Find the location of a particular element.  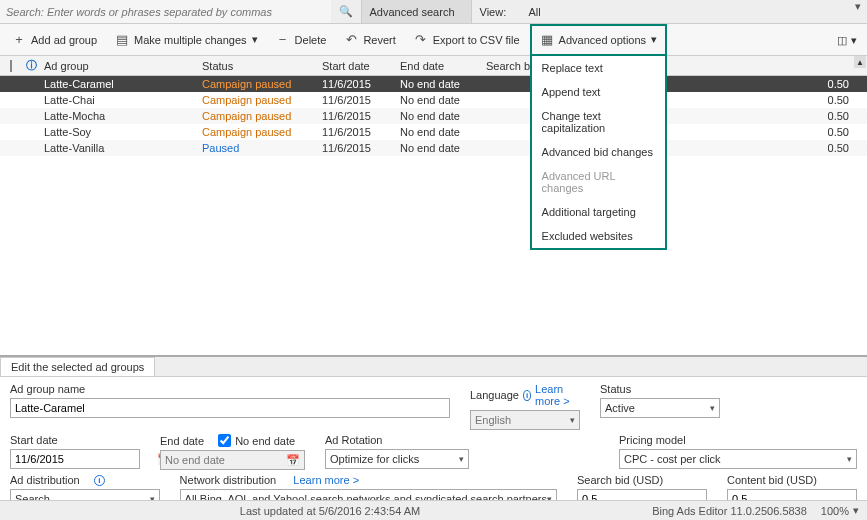

advanced-options-menu: Replace text Append text Change text cap… is located at coordinates (598, 153).